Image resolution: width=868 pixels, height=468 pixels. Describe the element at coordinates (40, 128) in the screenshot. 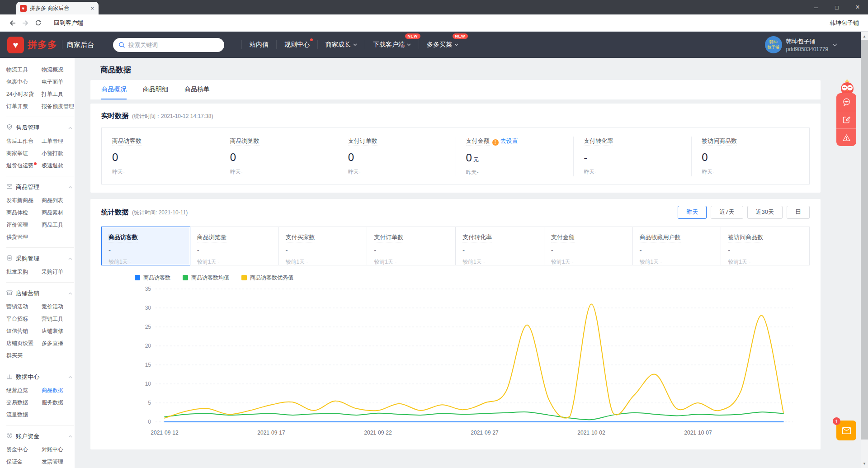

I see `sidebar-section-header: 售后管理` at that location.